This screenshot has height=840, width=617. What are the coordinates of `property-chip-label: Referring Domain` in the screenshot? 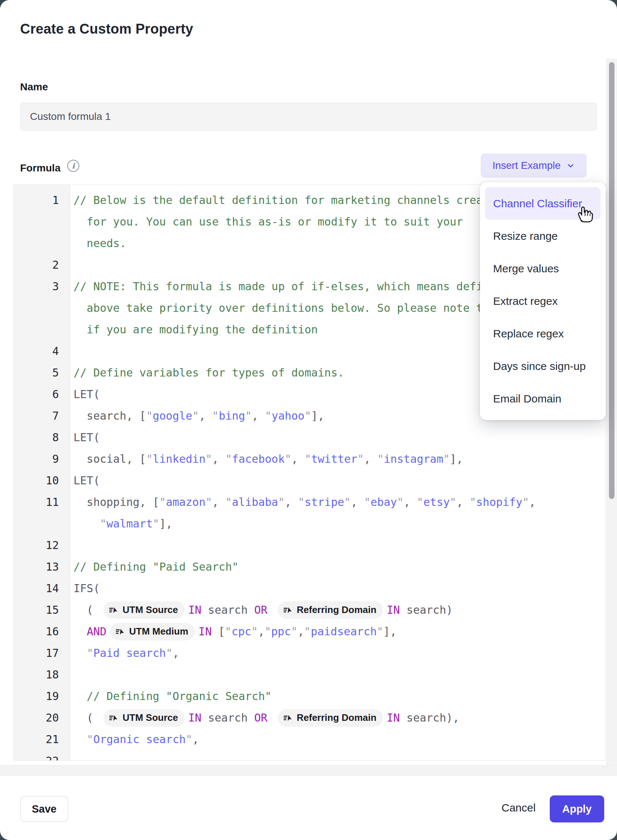 It's located at (337, 718).